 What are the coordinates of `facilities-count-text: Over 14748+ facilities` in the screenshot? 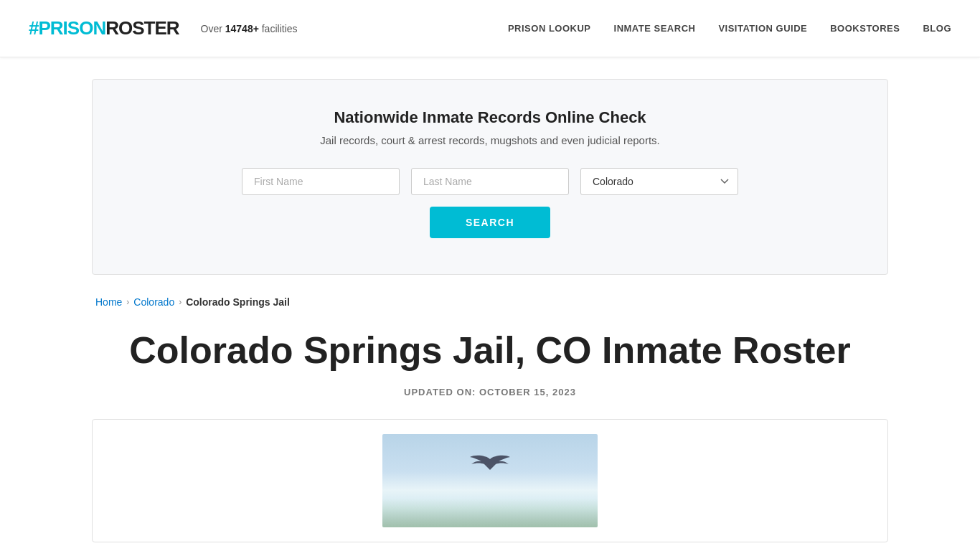 It's located at (250, 29).